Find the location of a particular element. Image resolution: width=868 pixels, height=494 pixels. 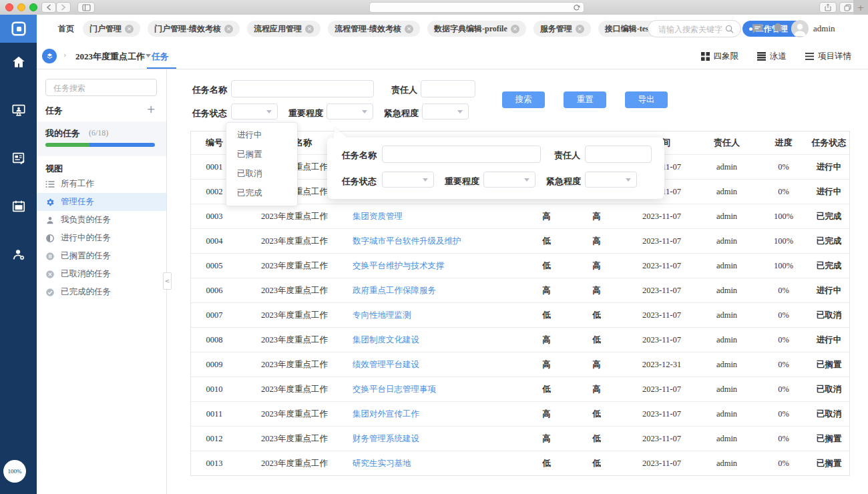

chevron-down-icon is located at coordinates (148, 56).